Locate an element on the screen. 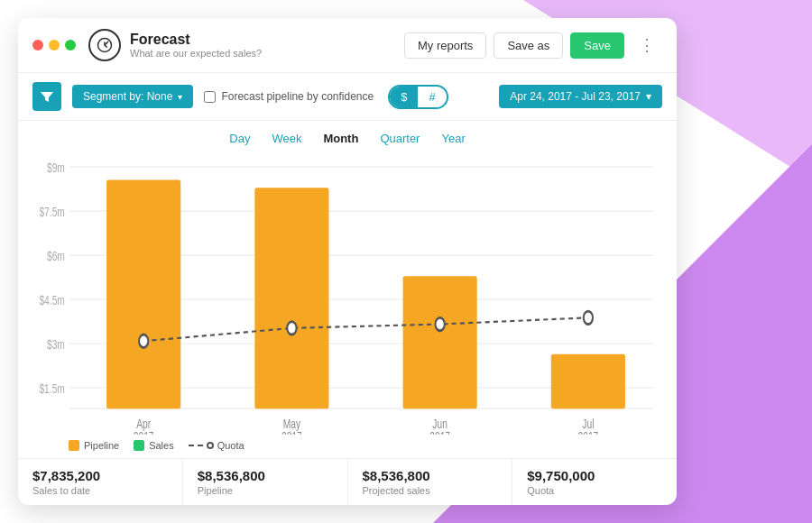 This screenshot has width=812, height=523. tab-week: Week is located at coordinates (287, 139).